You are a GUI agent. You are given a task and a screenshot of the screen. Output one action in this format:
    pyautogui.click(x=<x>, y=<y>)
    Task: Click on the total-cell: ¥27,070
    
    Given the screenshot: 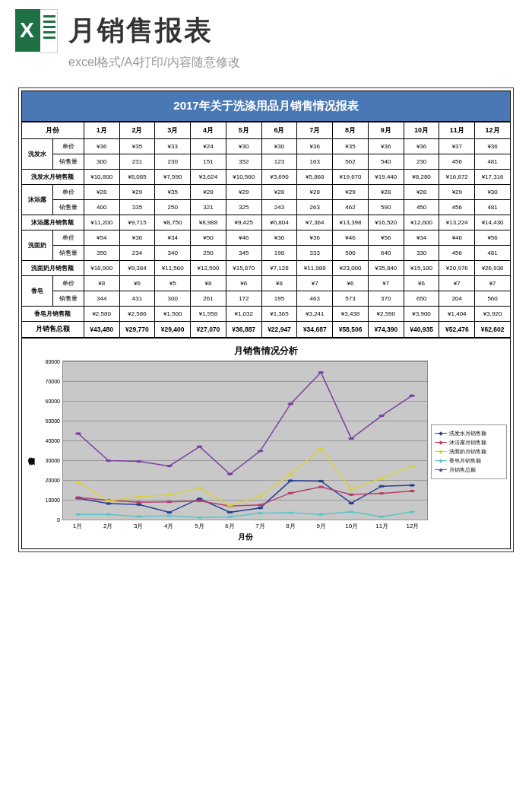 What is the action you would take?
    pyautogui.click(x=208, y=330)
    